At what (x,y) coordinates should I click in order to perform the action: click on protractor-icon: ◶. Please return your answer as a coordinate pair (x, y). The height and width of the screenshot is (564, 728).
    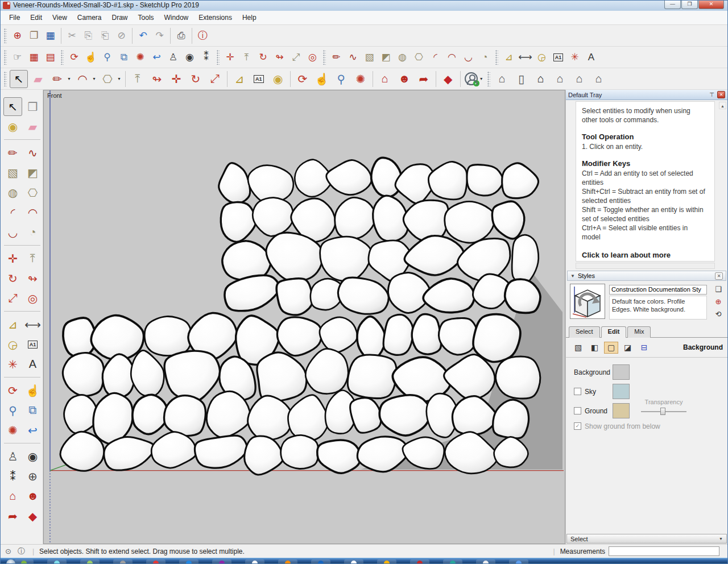
    Looking at the image, I should click on (541, 57).